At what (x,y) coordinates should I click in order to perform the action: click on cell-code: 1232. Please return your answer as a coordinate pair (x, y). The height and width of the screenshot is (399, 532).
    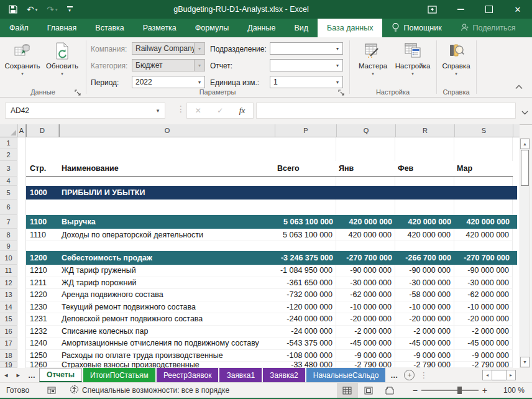
    Looking at the image, I should click on (42, 332).